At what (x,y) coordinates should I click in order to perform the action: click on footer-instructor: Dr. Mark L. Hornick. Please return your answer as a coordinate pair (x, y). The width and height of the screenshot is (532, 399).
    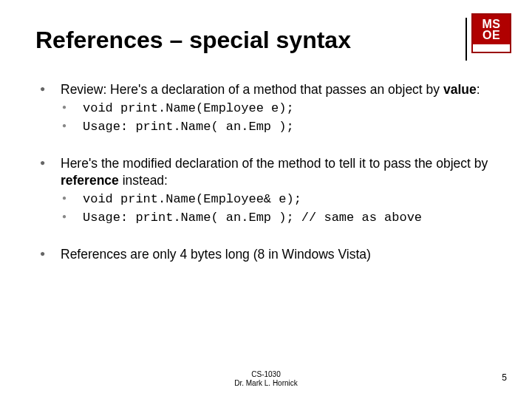
    Looking at the image, I should click on (266, 383).